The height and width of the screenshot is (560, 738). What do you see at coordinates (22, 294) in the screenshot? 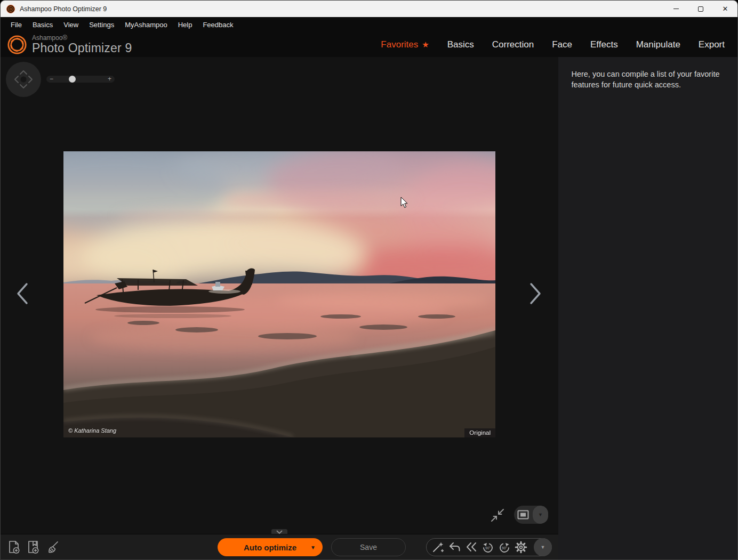
I see `previous-image-button` at bounding box center [22, 294].